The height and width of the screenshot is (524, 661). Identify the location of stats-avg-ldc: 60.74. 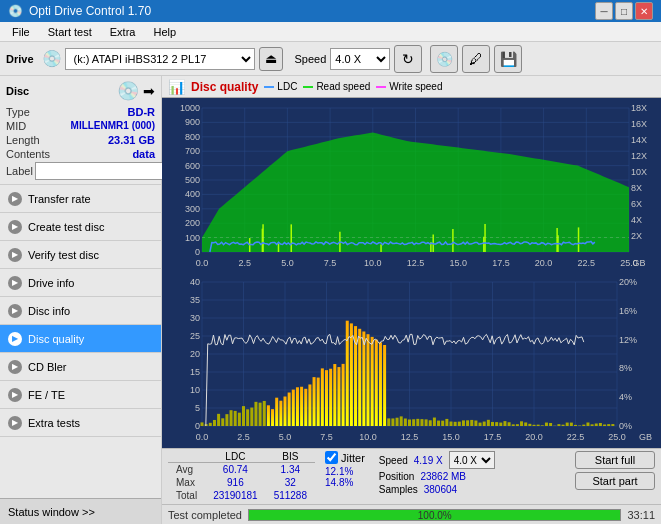
(236, 470).